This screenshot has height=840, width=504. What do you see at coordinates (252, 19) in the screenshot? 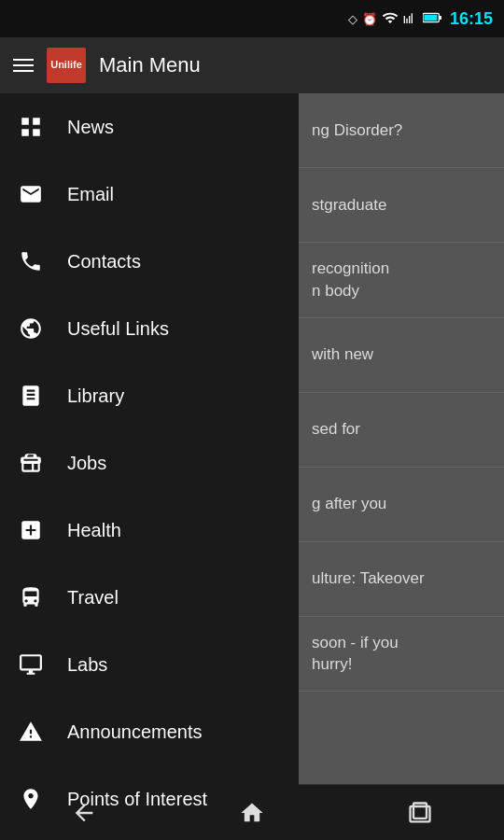
I see `status-bar: ◇ ⏰ 16:15` at bounding box center [252, 19].